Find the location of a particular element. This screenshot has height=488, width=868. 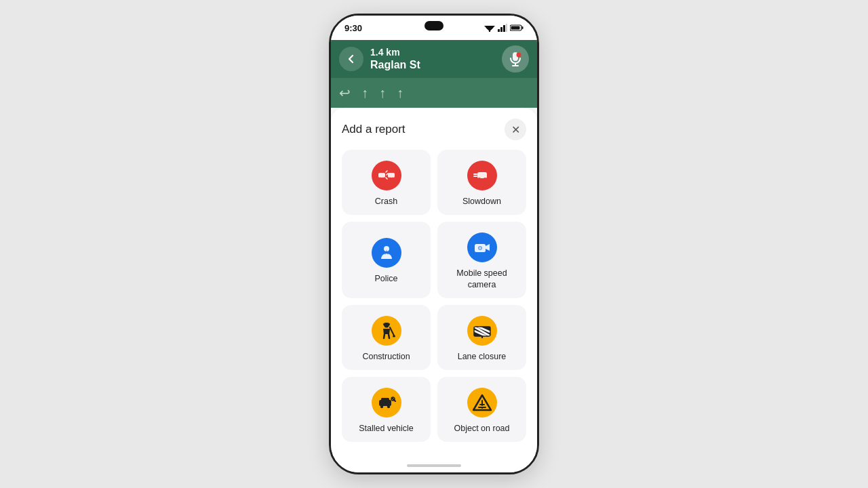

mic-button is located at coordinates (515, 59).